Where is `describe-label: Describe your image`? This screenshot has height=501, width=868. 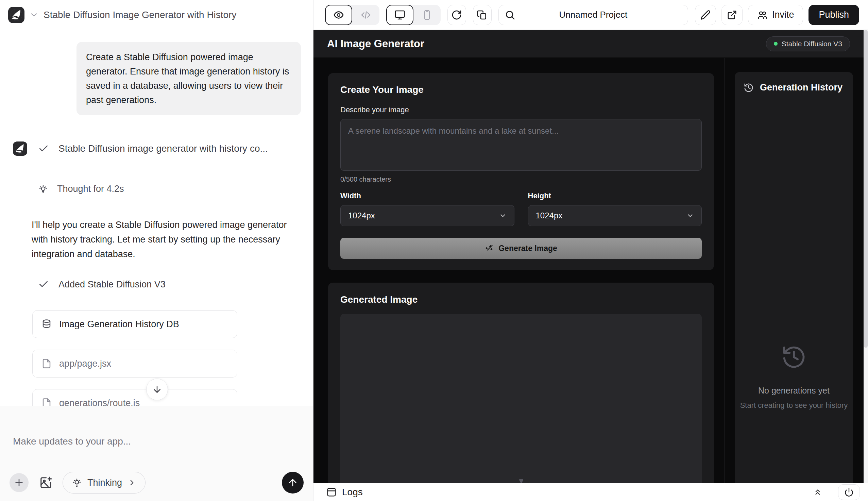
describe-label: Describe your image is located at coordinates (521, 110).